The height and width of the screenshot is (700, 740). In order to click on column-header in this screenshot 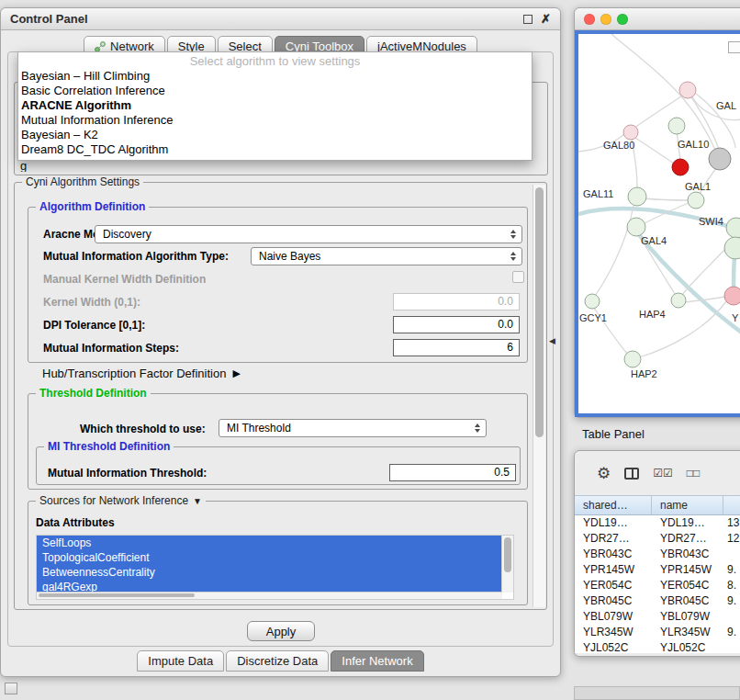, I will do `click(732, 505)`.